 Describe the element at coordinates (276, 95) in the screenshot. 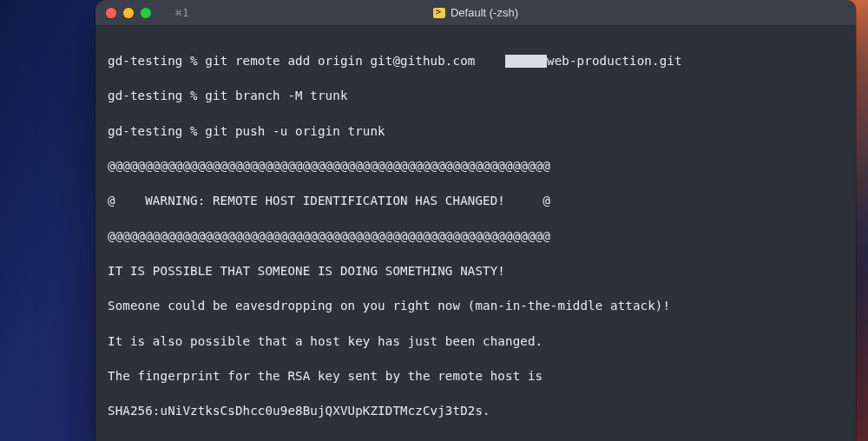

I see `command-text: git branch -M trunk` at that location.